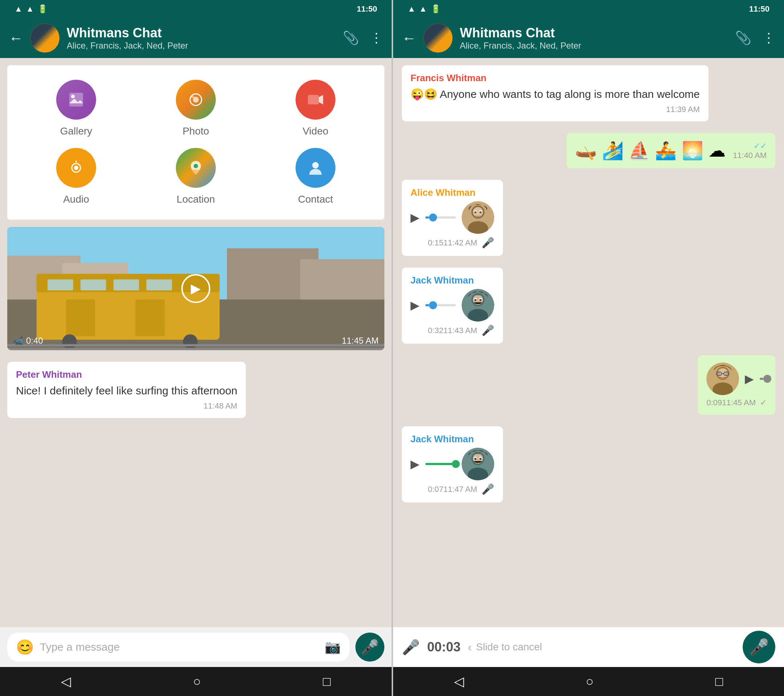 The width and height of the screenshot is (784, 696). I want to click on attach-location: Location, so click(196, 176).